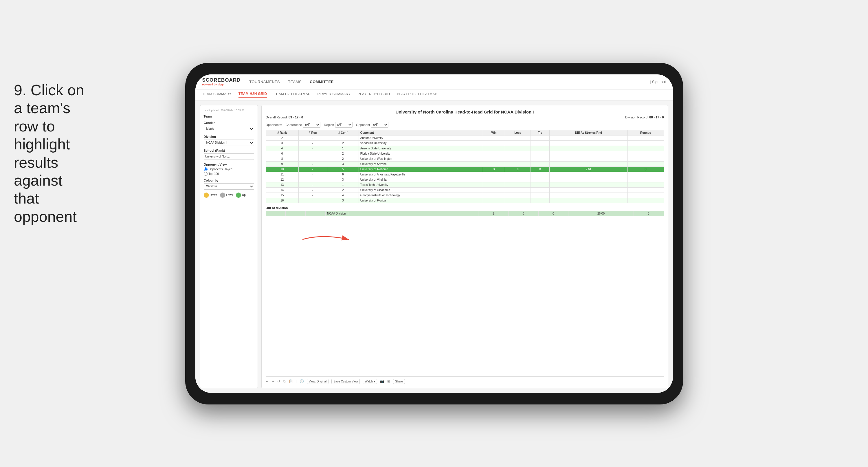  Describe the element at coordinates (229, 143) in the screenshot. I see `division-select: NCAA Division I` at that location.